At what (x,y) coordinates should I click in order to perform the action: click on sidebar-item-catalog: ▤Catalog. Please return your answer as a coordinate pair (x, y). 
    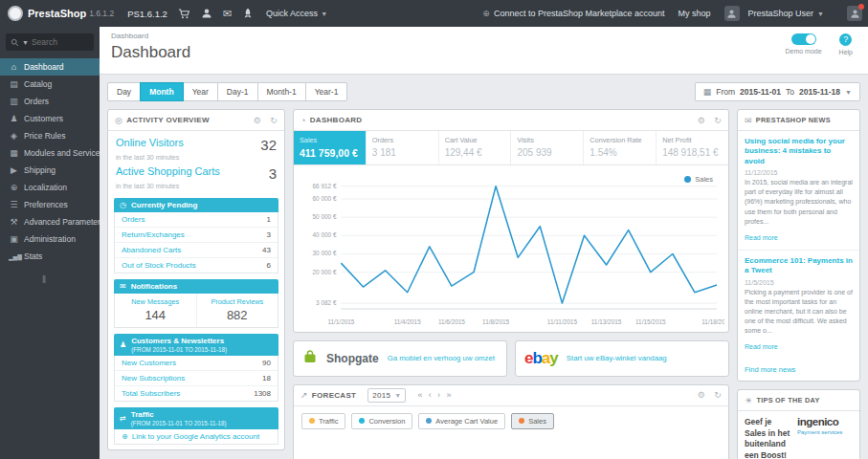
    Looking at the image, I should click on (50, 84).